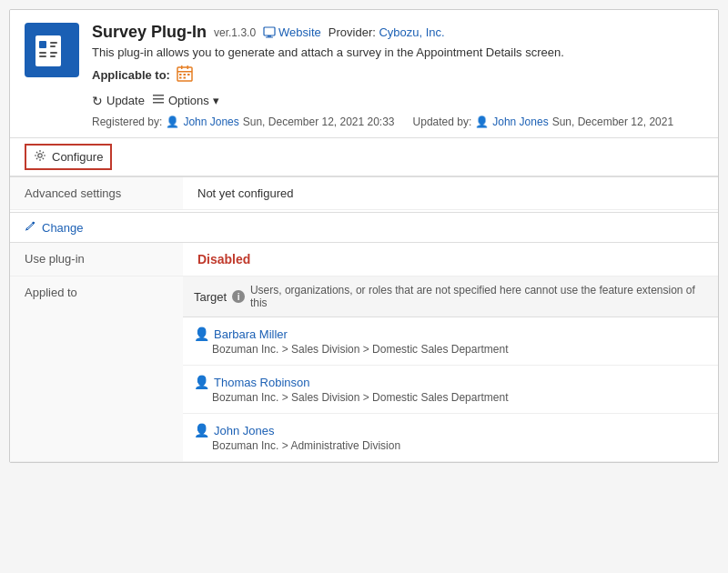  I want to click on user-link-1: Thomas Robinson, so click(262, 382).